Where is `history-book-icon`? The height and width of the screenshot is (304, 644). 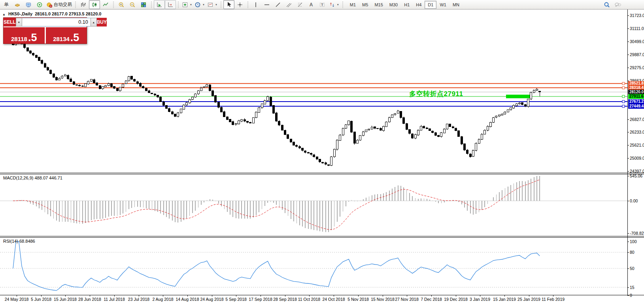
history-book-icon is located at coordinates (17, 5).